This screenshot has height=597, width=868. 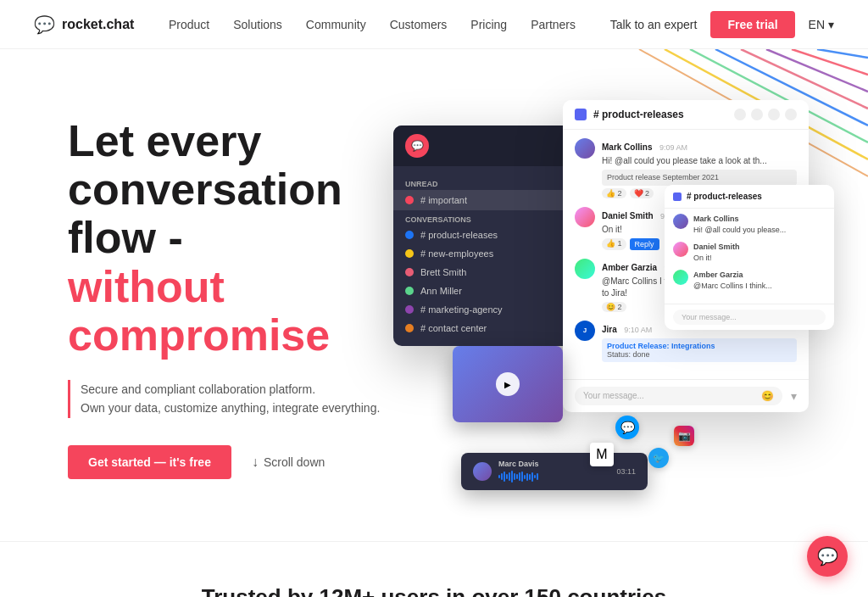 I want to click on nav-community: Community, so click(x=336, y=25).